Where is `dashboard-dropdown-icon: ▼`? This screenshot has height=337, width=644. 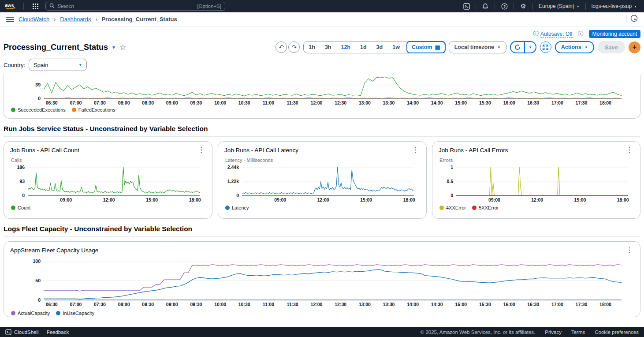
dashboard-dropdown-icon: ▼ is located at coordinates (114, 48).